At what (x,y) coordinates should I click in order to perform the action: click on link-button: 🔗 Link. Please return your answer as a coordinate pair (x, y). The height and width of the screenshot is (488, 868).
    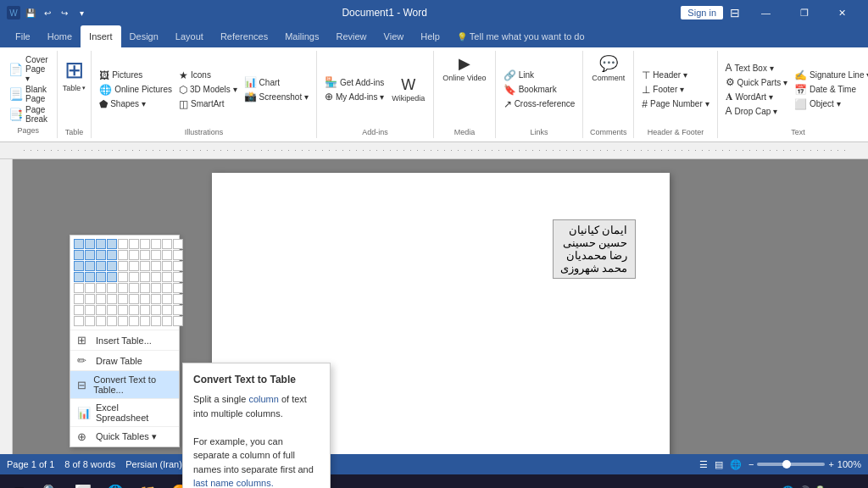
    Looking at the image, I should click on (539, 75).